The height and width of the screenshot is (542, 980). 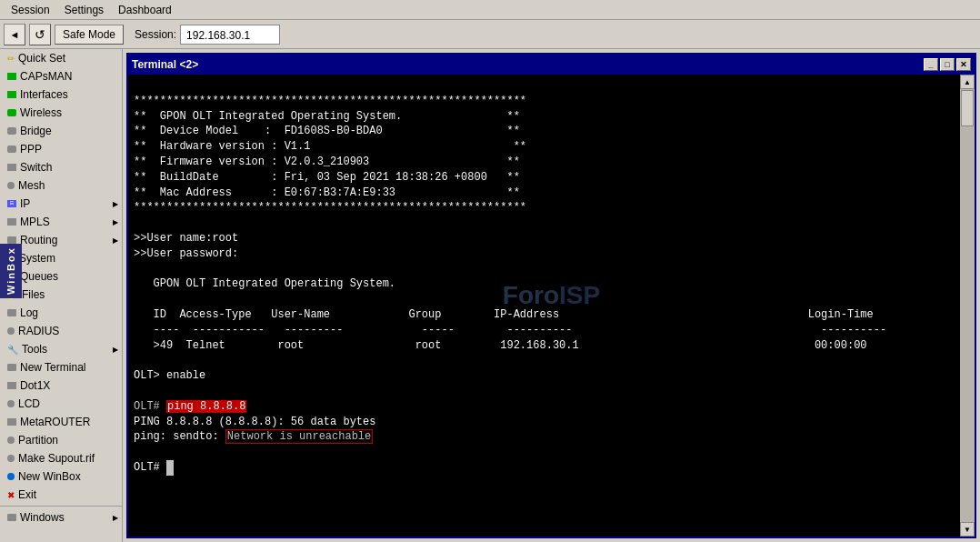 I want to click on terminal-line-1: ****************************************…, so click(x=330, y=155).